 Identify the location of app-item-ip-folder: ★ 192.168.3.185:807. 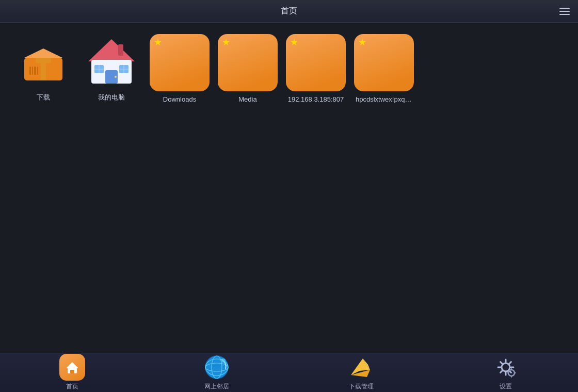
(316, 68).